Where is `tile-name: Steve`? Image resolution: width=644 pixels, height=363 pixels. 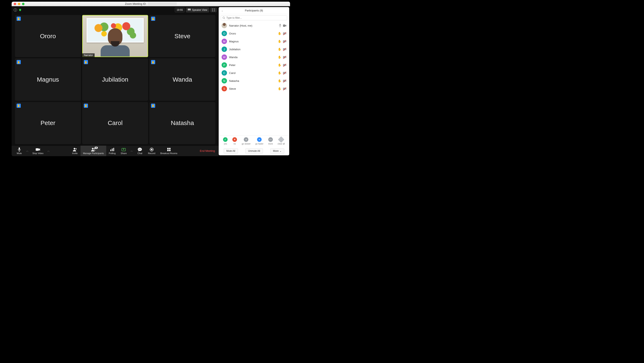 tile-name: Steve is located at coordinates (182, 36).